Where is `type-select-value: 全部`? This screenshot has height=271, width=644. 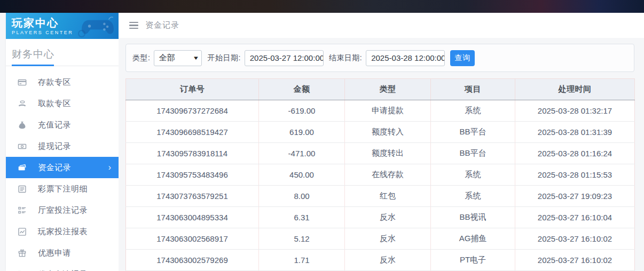 type-select-value: 全部 is located at coordinates (167, 58).